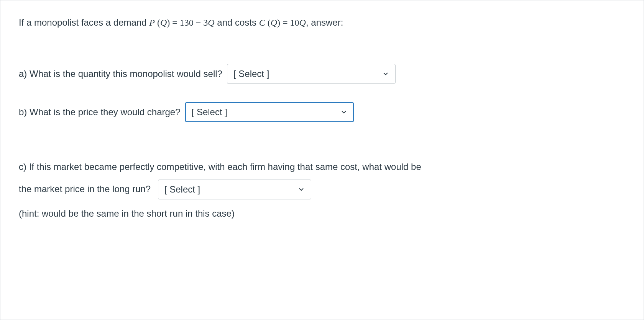 The width and height of the screenshot is (644, 320). I want to click on demand-equals: = 130 − 3, so click(189, 23).